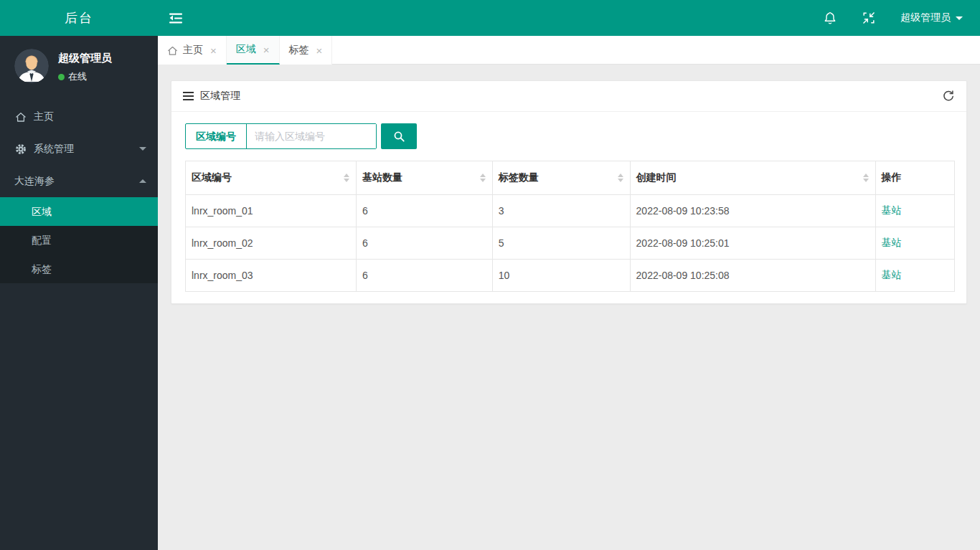 Image resolution: width=980 pixels, height=550 pixels. What do you see at coordinates (34, 181) in the screenshot?
I see `sidebar-item-label: 大连海参` at bounding box center [34, 181].